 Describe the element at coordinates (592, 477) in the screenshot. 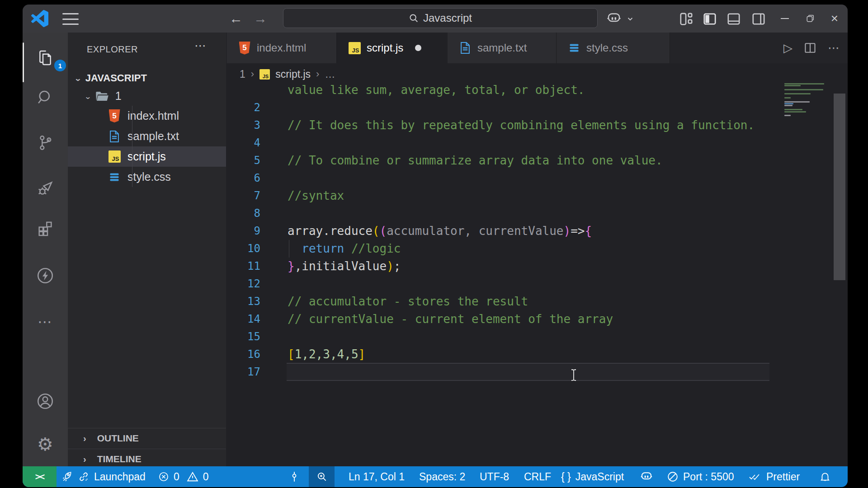

I see `language-mode: { } JavaScript` at that location.